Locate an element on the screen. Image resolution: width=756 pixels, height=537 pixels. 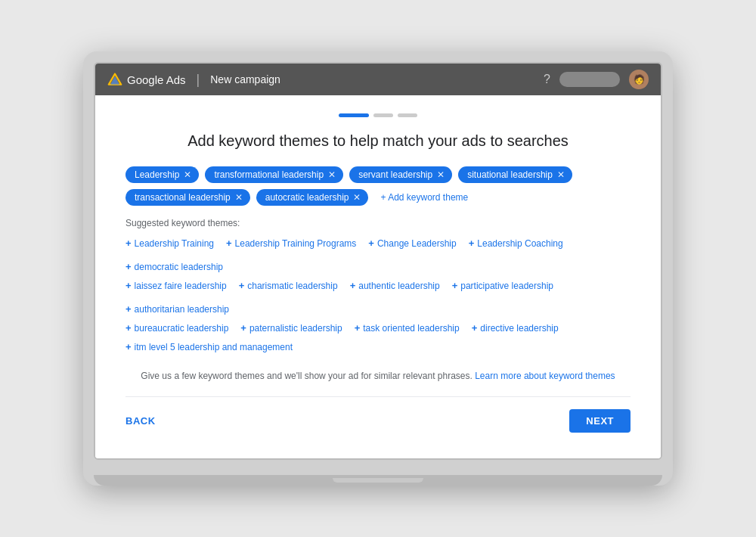
app-name: Google Ads is located at coordinates (156, 80).